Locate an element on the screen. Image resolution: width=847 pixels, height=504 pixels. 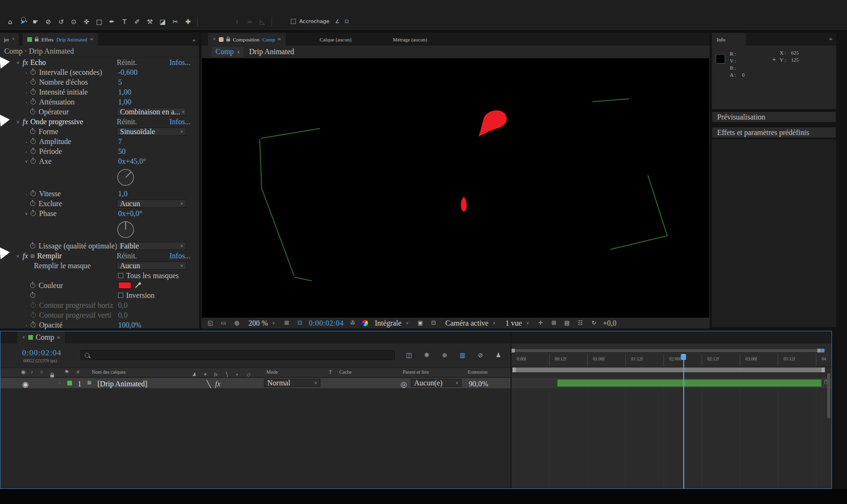
param-value: 0x+45,0° is located at coordinates (132, 161).